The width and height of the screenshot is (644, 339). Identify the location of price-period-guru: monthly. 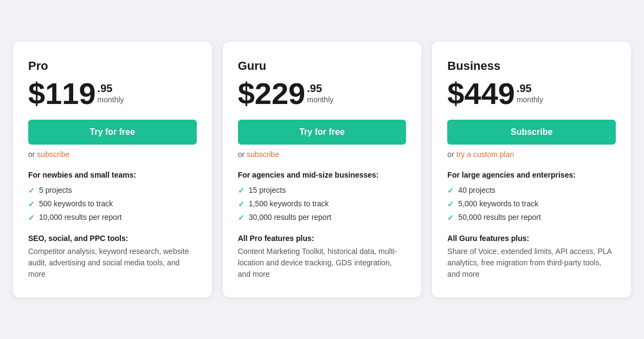
(320, 100).